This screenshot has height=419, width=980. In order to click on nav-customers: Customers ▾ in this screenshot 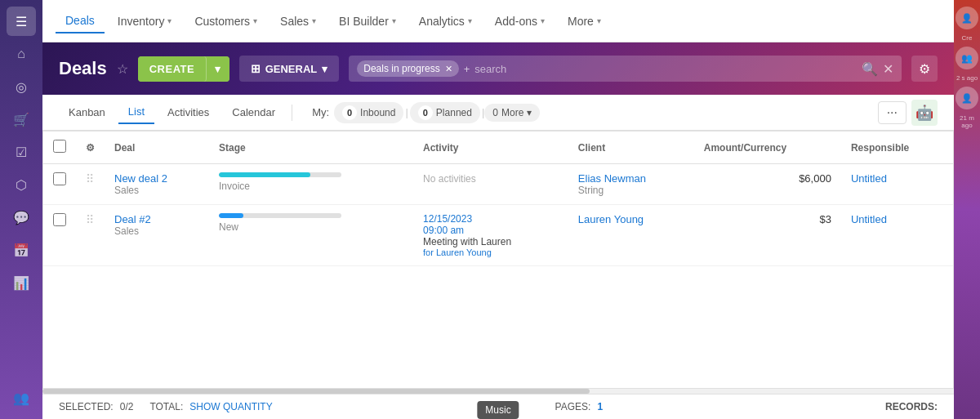, I will do `click(225, 21)`.